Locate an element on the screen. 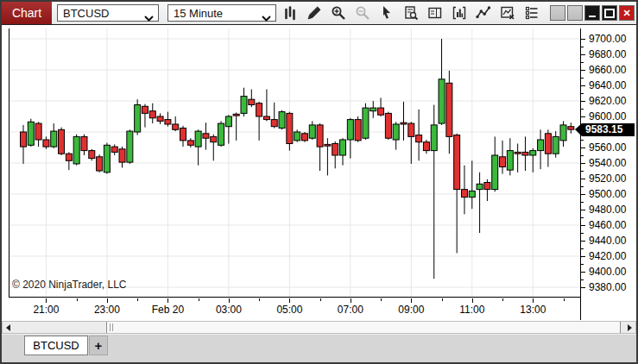  price-axis: 9700.009680.009660.009640.009620.009600.… is located at coordinates (608, 174).